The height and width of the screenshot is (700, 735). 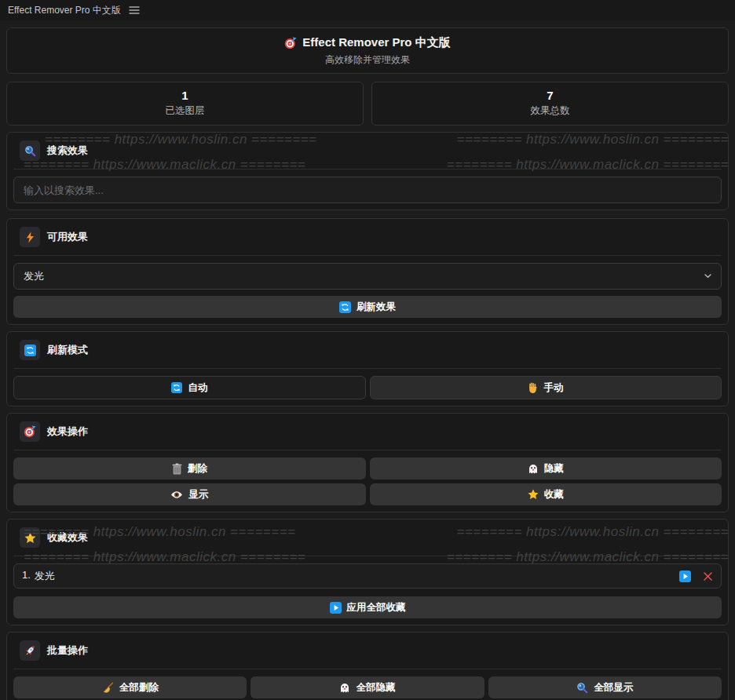 I want to click on refresh-mode-section: 刷新模式 自动, so click(x=368, y=369).